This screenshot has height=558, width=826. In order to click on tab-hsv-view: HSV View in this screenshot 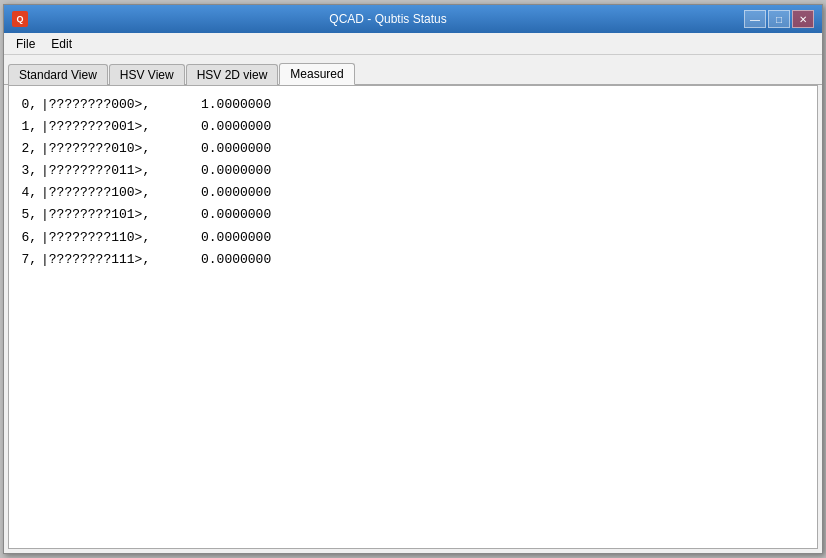, I will do `click(147, 74)`.